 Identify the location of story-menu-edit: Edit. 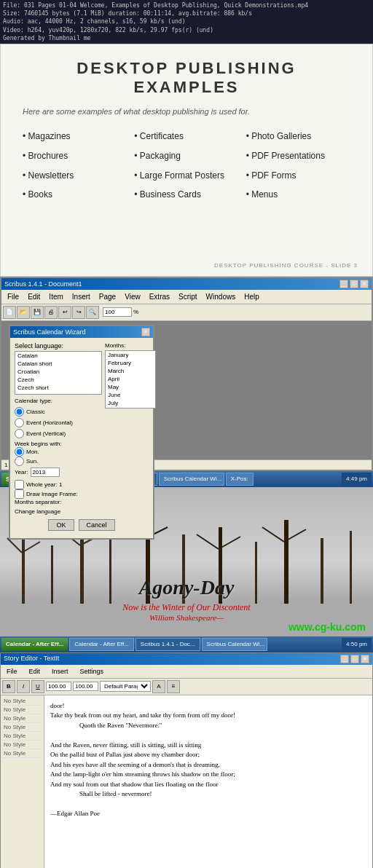
(35, 671).